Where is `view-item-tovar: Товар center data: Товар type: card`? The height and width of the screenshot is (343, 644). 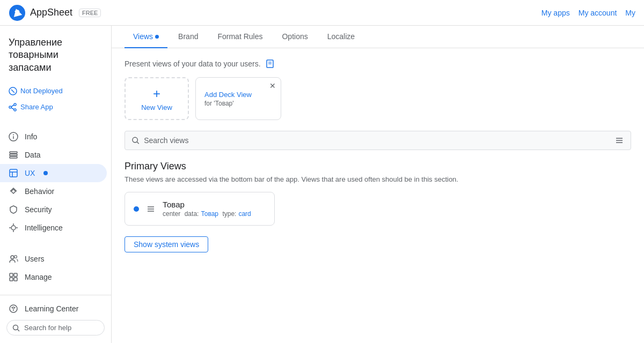 view-item-tovar: Товар center data: Товар type: card is located at coordinates (200, 209).